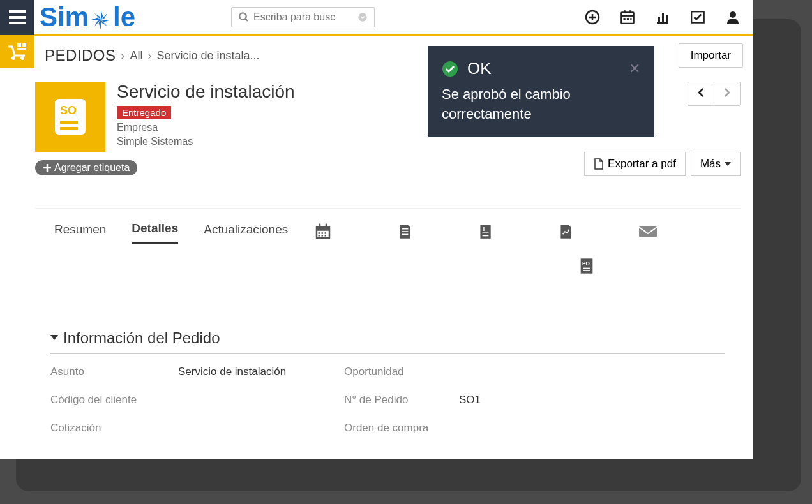 The image size is (812, 504). What do you see at coordinates (541, 92) in the screenshot?
I see `toast-notification: OK ✕ Se aprobó el cambio correctamente` at bounding box center [541, 92].